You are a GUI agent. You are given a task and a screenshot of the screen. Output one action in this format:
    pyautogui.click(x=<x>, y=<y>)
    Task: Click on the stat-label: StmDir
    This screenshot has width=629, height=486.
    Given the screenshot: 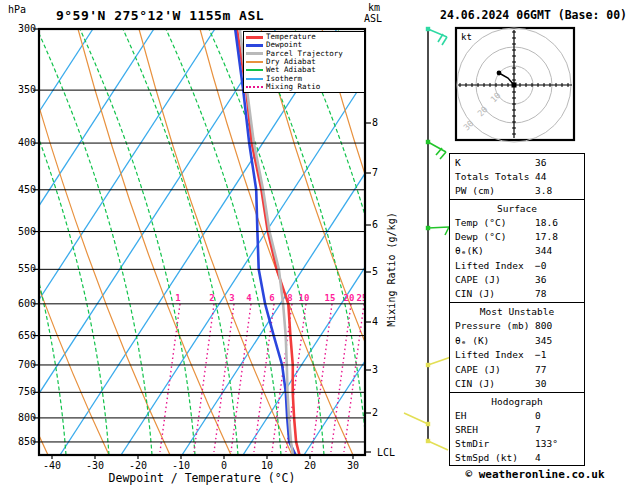 What is the action you would take?
    pyautogui.click(x=472, y=444)
    